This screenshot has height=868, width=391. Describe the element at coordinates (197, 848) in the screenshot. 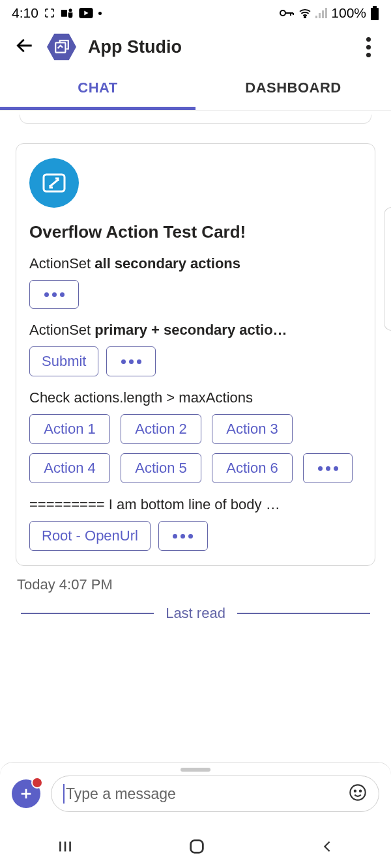

I see `nav-home-icon` at that location.